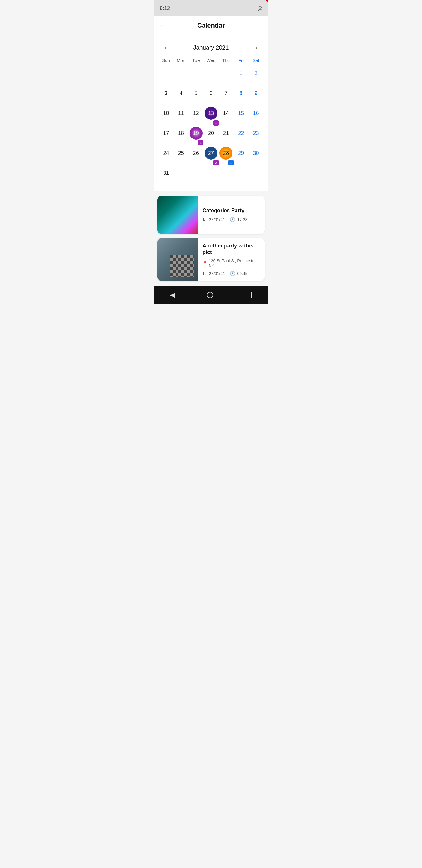 The image size is (422, 868). I want to click on status-bar: 6:12 ◎ DEBUG, so click(211, 8).